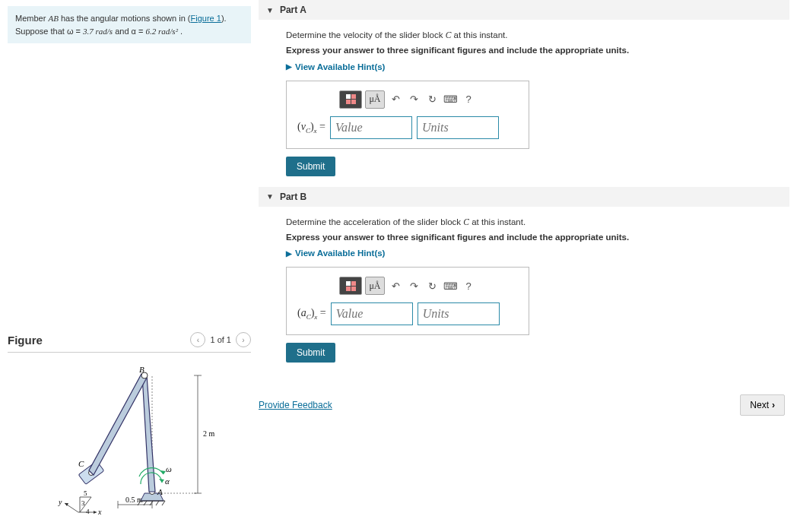 This screenshot has height=532, width=797. What do you see at coordinates (88, 511) in the screenshot?
I see `label-4: 4` at bounding box center [88, 511].